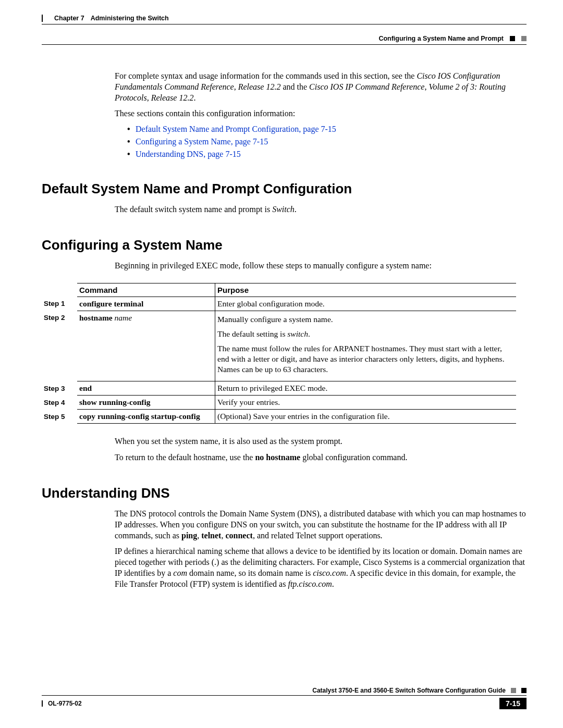 Image resolution: width=563 pixels, height=728 pixels. Describe the element at coordinates (236, 129) in the screenshot. I see `toc-link: Default System Name and Prompt Configura…` at that location.